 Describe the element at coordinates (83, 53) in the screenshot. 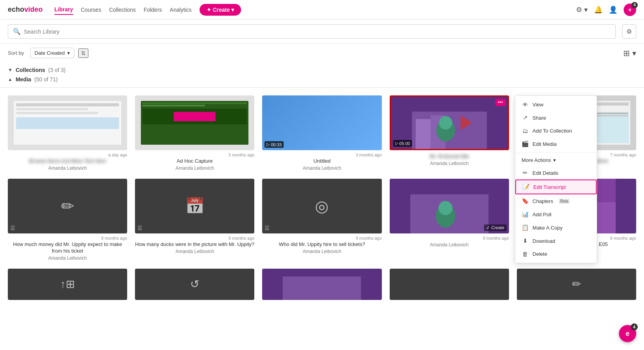

I see `sort-order-button: ⇅` at that location.